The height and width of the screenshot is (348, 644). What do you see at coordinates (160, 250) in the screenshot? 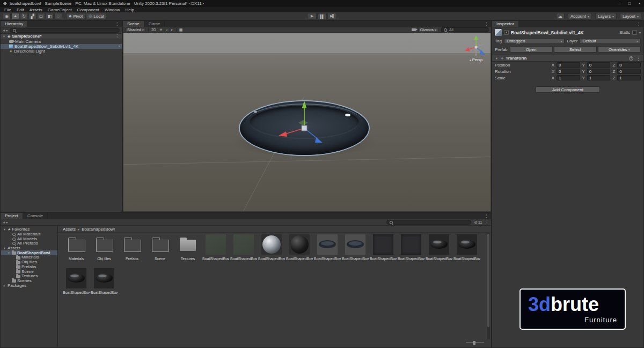
I see `asset-scene: Scene` at bounding box center [160, 250].